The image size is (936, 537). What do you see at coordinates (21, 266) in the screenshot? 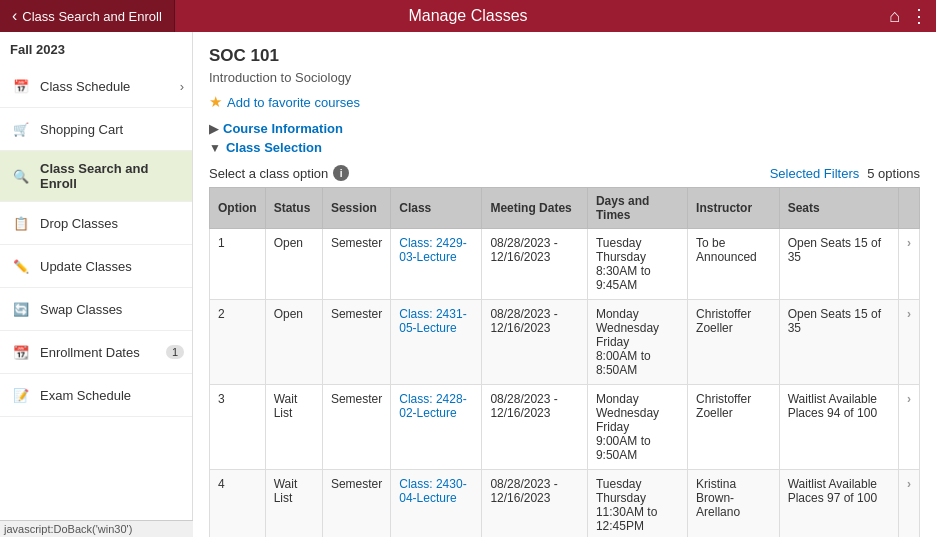
I see `update-classes-icon: ✏️` at bounding box center [21, 266].